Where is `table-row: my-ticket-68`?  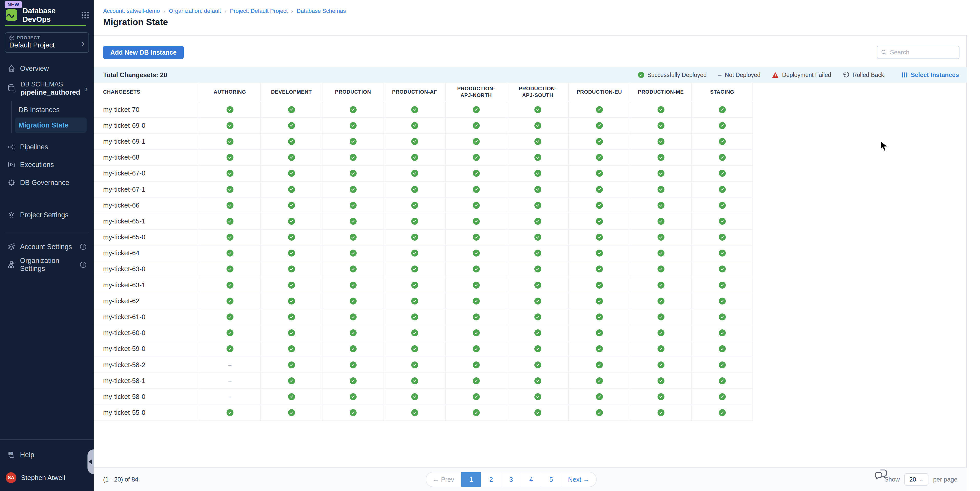 table-row: my-ticket-68 is located at coordinates (423, 158).